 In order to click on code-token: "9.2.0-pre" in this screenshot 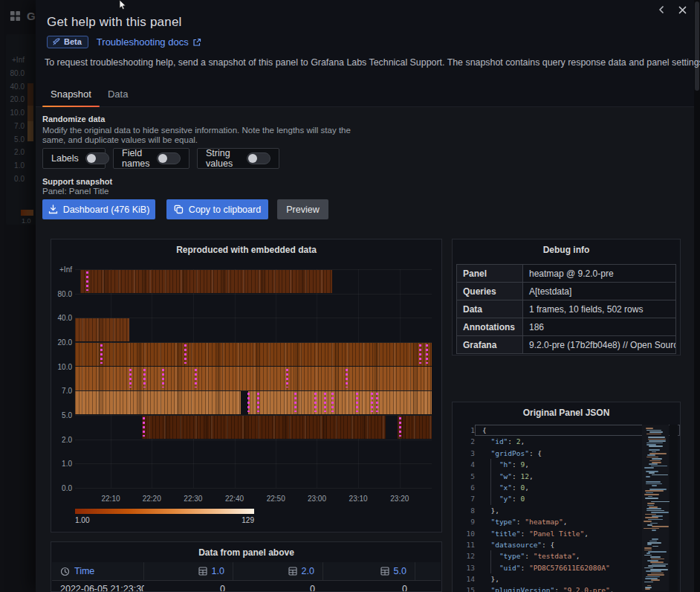, I will do `click(587, 589)`.